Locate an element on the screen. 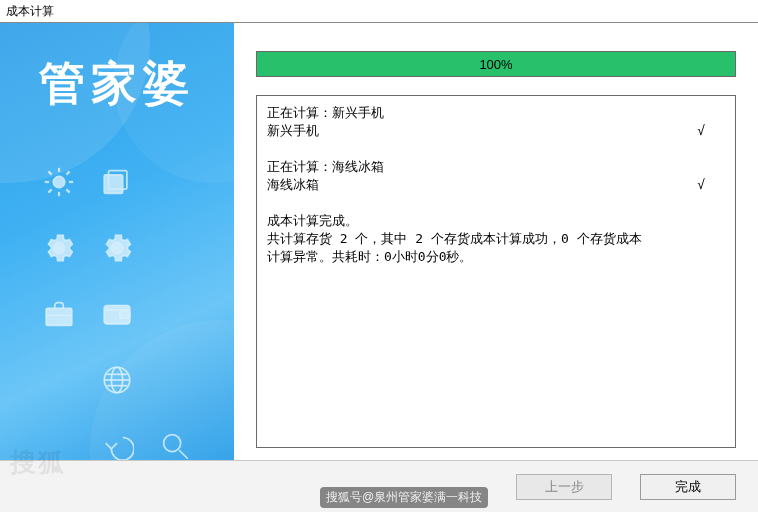 This screenshot has height=512, width=758. wallet-icon is located at coordinates (117, 316).